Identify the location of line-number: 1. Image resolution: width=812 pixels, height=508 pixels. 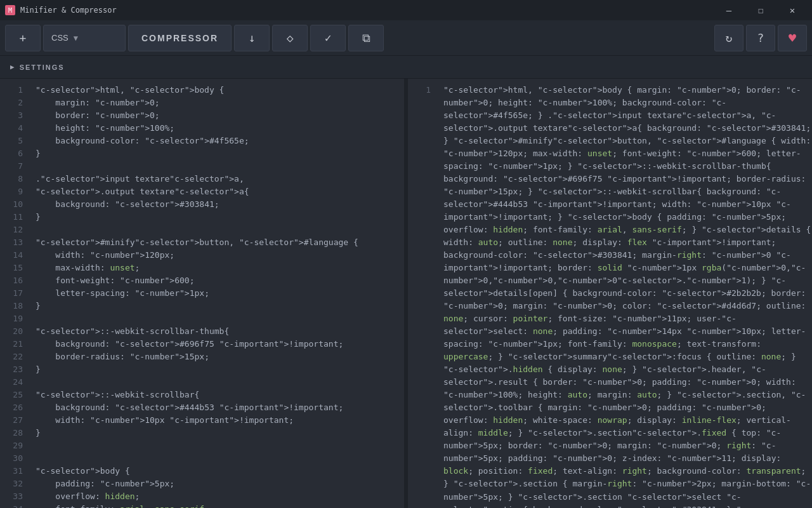
(15, 90).